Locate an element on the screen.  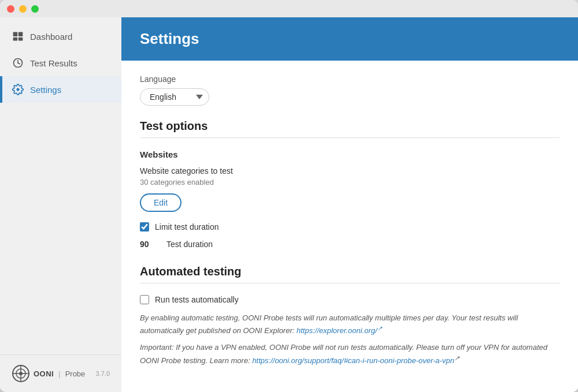
websites-categories-label: Website categories to test is located at coordinates (350, 171).